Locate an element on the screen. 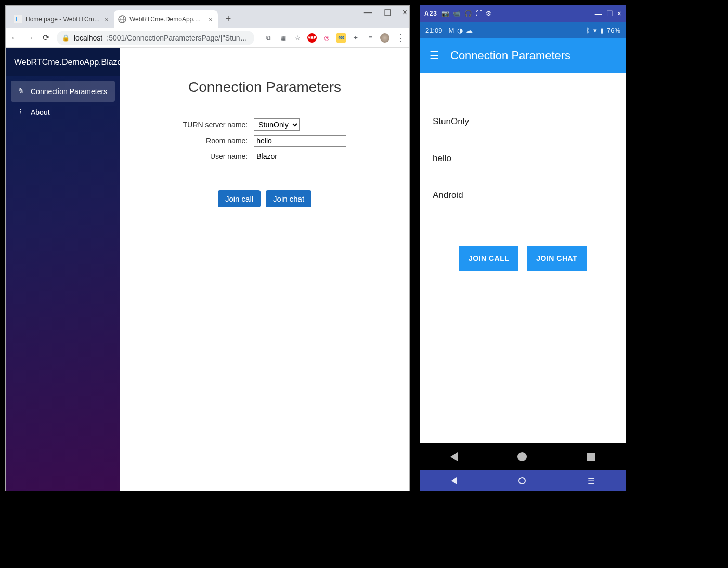 This screenshot has width=728, height=568. user-name-input is located at coordinates (300, 156).